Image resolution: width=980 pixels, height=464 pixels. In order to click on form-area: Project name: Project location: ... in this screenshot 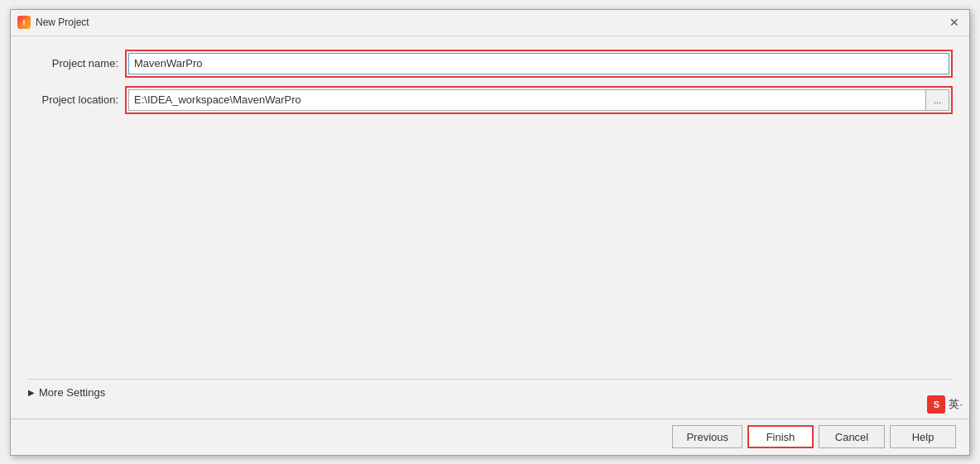, I will do `click(490, 82)`.